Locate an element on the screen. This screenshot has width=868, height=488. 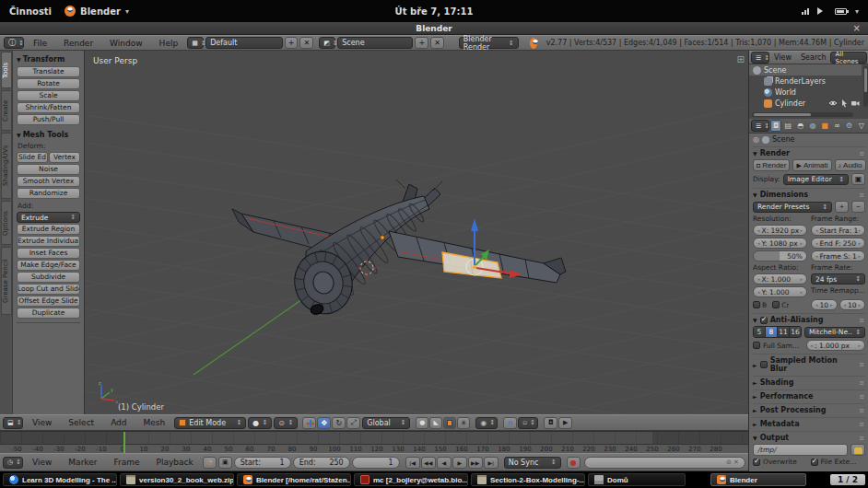
screen-layout-icon: ▦↕ is located at coordinates (195, 42).